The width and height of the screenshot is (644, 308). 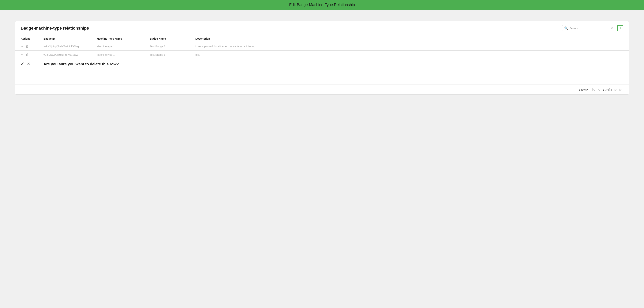 What do you see at coordinates (123, 46) in the screenshot?
I see `row1-machine-type: Machine type 1` at bounding box center [123, 46].